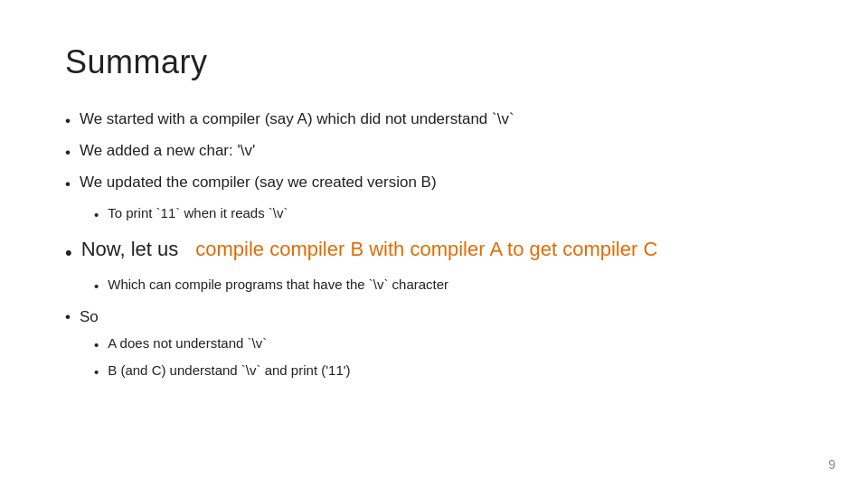 The image size is (868, 488). Describe the element at coordinates (434, 119) in the screenshot. I see `bullet-1: • We started with a compiler (say A) whi…` at that location.